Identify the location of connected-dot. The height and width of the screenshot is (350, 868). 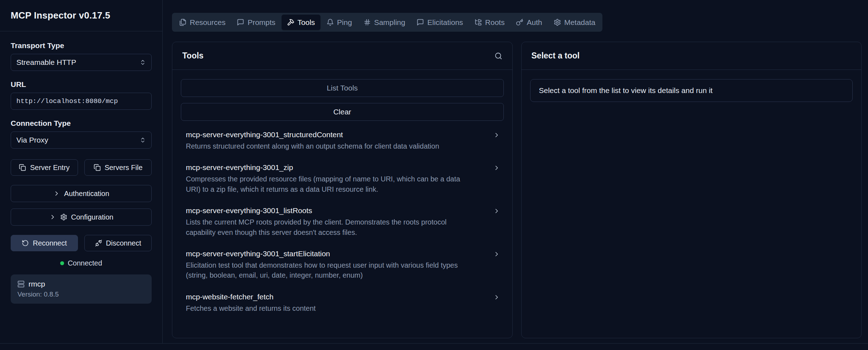
(62, 263).